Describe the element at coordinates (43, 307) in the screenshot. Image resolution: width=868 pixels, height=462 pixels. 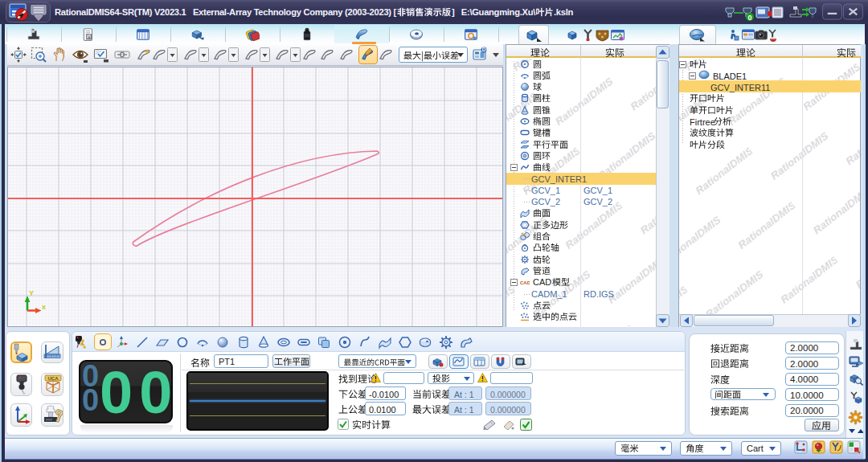
I see `svg-text: x` at that location.